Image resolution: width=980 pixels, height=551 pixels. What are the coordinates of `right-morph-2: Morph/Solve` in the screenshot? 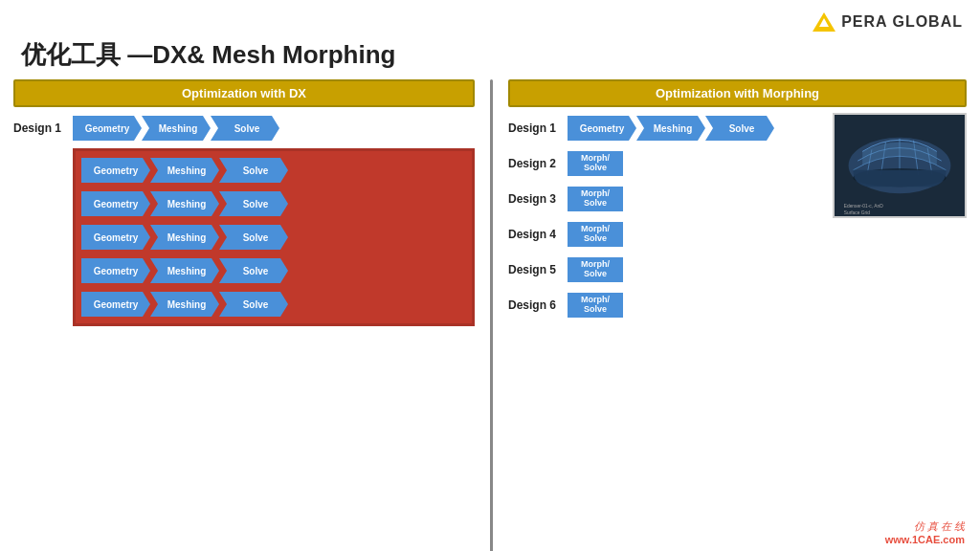 It's located at (595, 164).